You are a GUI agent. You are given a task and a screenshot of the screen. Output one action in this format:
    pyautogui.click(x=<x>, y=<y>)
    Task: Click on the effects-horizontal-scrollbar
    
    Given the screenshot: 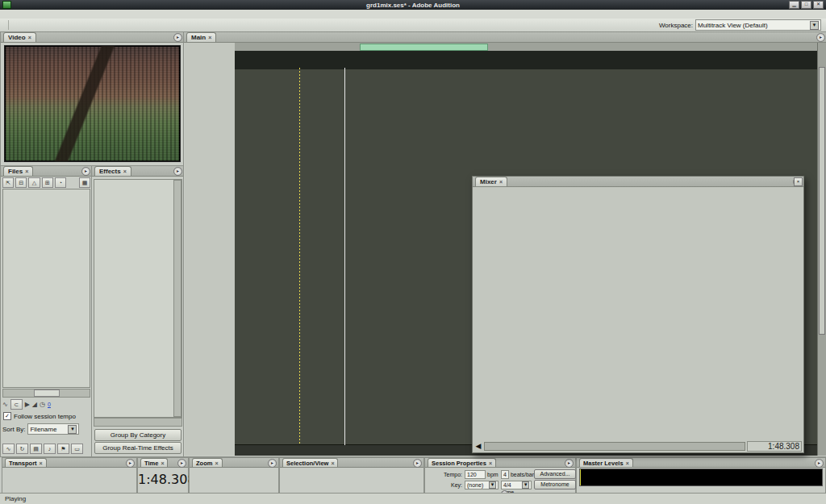 What is the action you would take?
    pyautogui.click(x=138, y=423)
    